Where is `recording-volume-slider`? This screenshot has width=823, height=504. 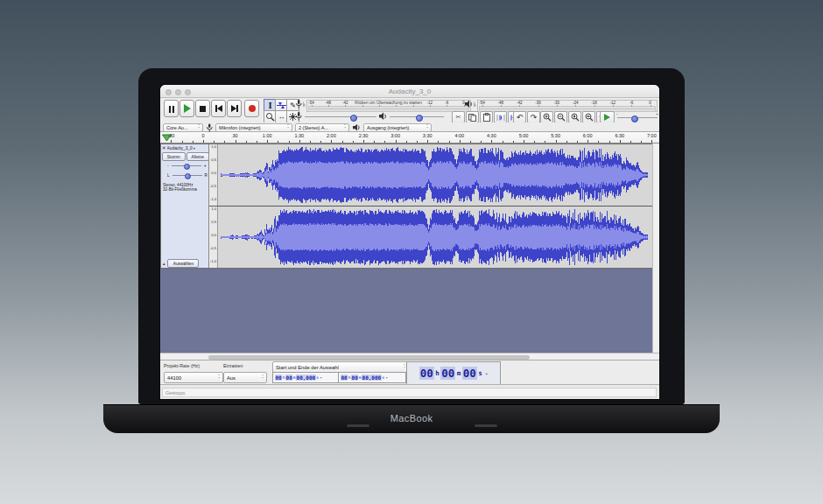
recording-volume-slider is located at coordinates (341, 116).